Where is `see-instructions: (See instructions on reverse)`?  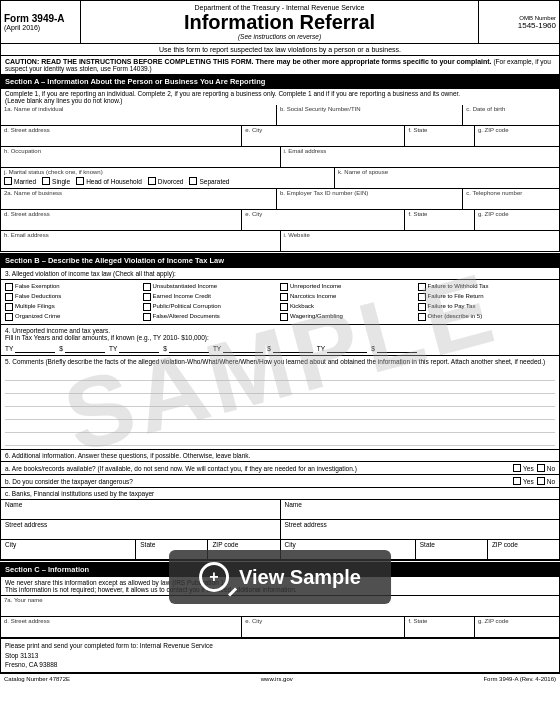
see-instructions: (See instructions on reverse) is located at coordinates (280, 36).